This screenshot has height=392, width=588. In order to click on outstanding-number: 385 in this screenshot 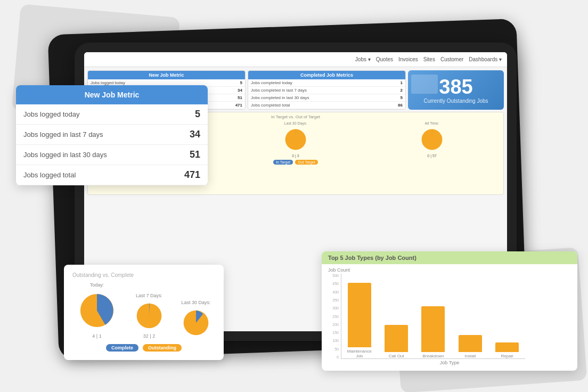, I will do `click(456, 87)`.